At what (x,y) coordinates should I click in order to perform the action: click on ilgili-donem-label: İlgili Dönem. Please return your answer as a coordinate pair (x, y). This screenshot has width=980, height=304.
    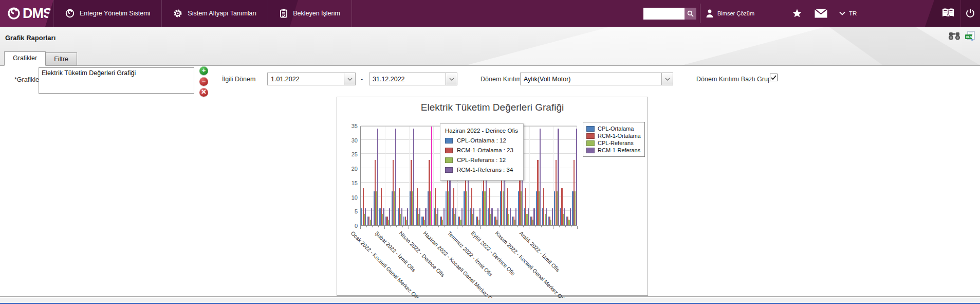
    Looking at the image, I should click on (238, 79).